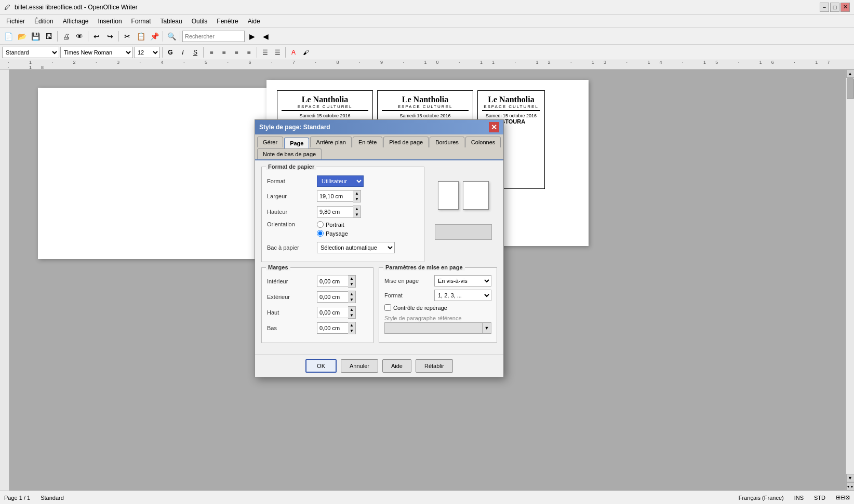 This screenshot has height=504, width=854. What do you see at coordinates (127, 36) in the screenshot?
I see `cut-button: ✂` at bounding box center [127, 36].